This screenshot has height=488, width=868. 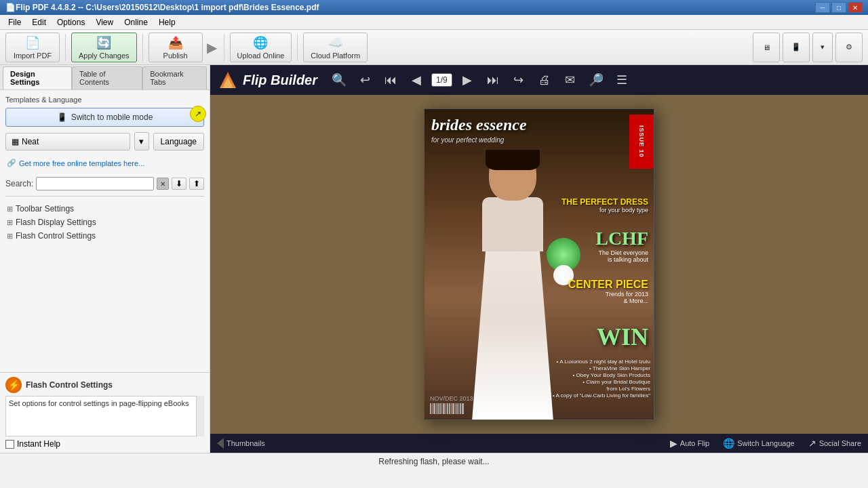 What do you see at coordinates (104, 163) in the screenshot?
I see `get-more-templates-link: 🔗 Get more free online templates here...` at bounding box center [104, 163].